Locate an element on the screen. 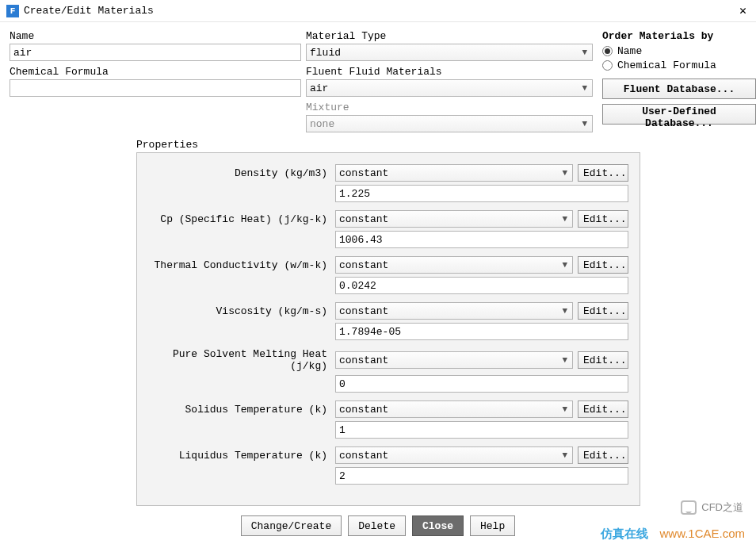  order-title: Order Materials by is located at coordinates (679, 36).